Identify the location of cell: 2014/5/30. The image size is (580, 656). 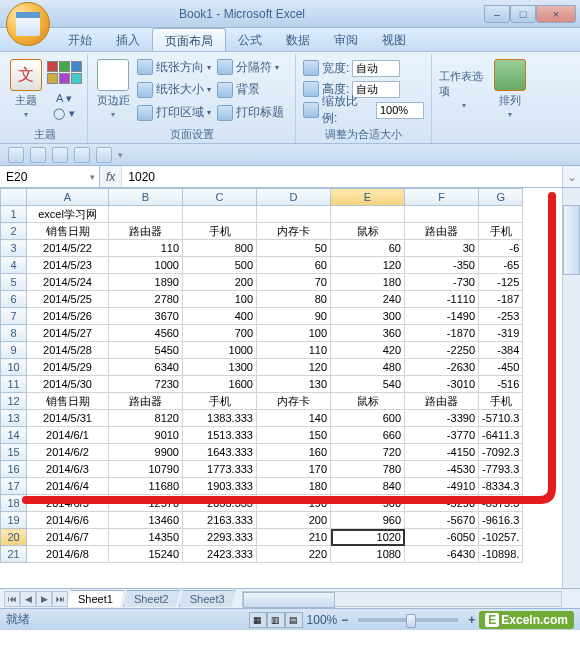
(68, 384).